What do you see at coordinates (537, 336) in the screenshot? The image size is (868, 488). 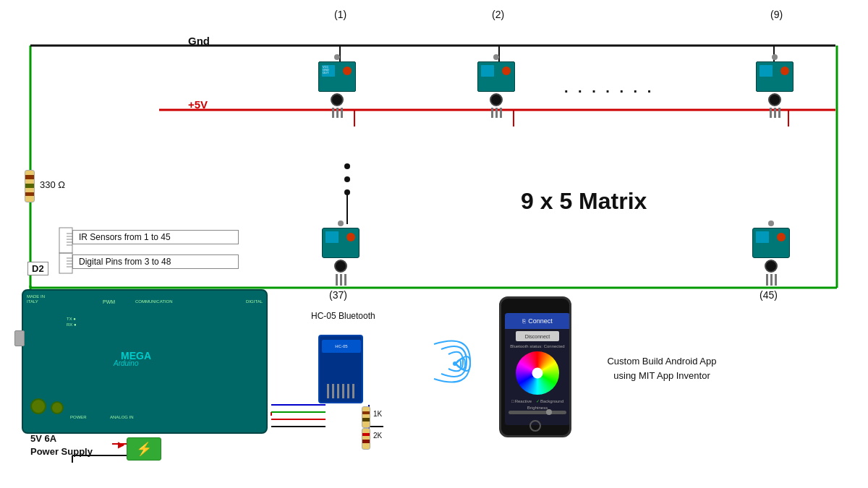 I see `phone-disconnect-btn: Disconnect` at bounding box center [537, 336].